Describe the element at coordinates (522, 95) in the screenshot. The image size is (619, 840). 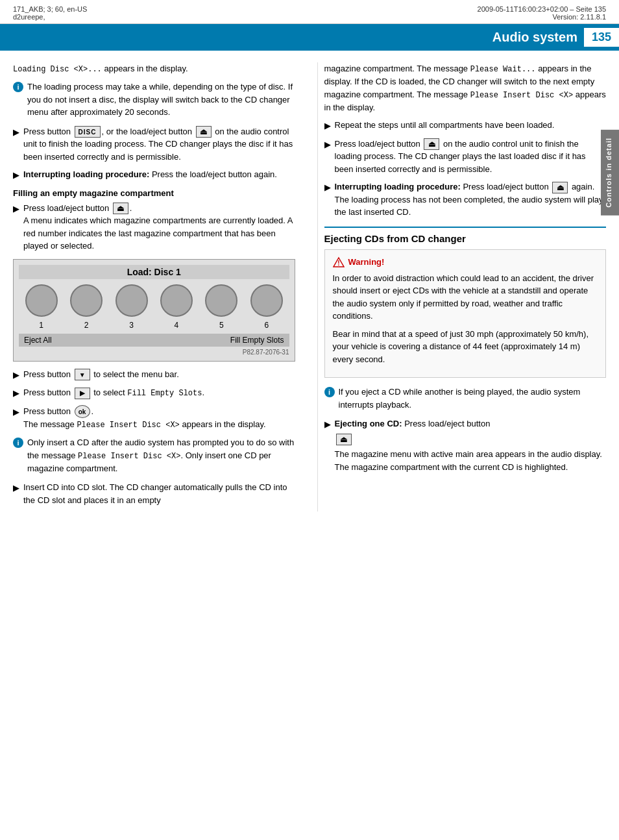
I see `cont-mono2: Please Insert Disc <X>` at that location.